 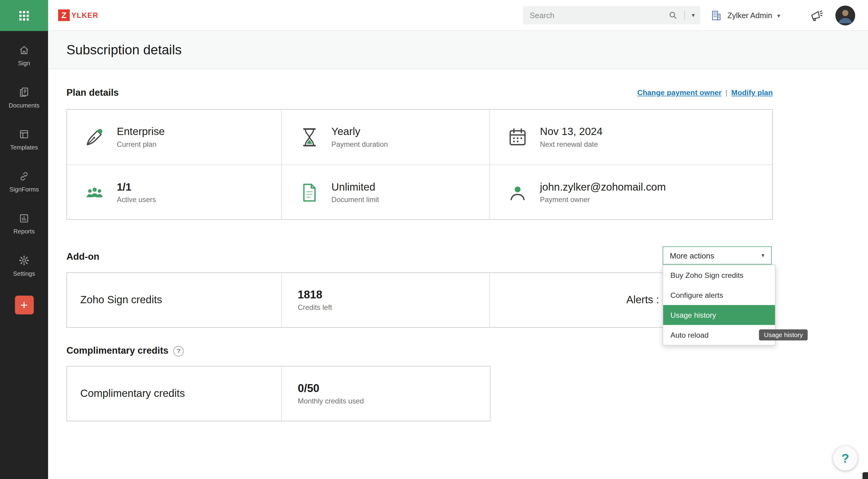 I want to click on sidebar-item-label: Sign, so click(x=24, y=63).